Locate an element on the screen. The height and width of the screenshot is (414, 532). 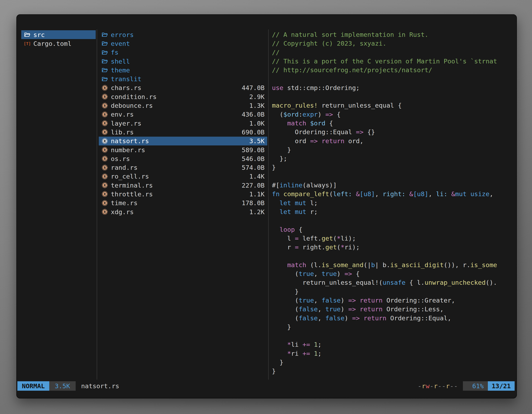
file-row-env.rs: Renv.rs436.0B is located at coordinates (183, 115).